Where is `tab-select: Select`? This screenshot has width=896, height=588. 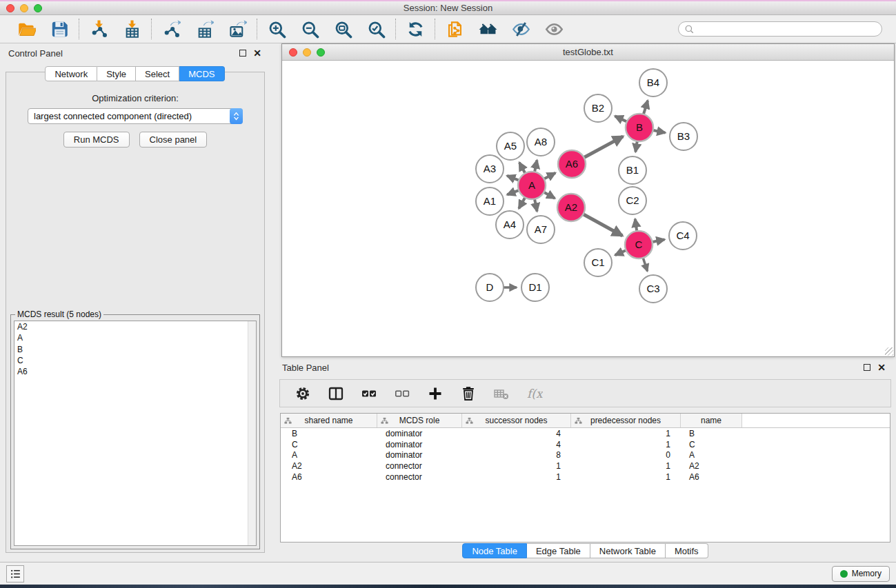
tab-select: Select is located at coordinates (157, 74).